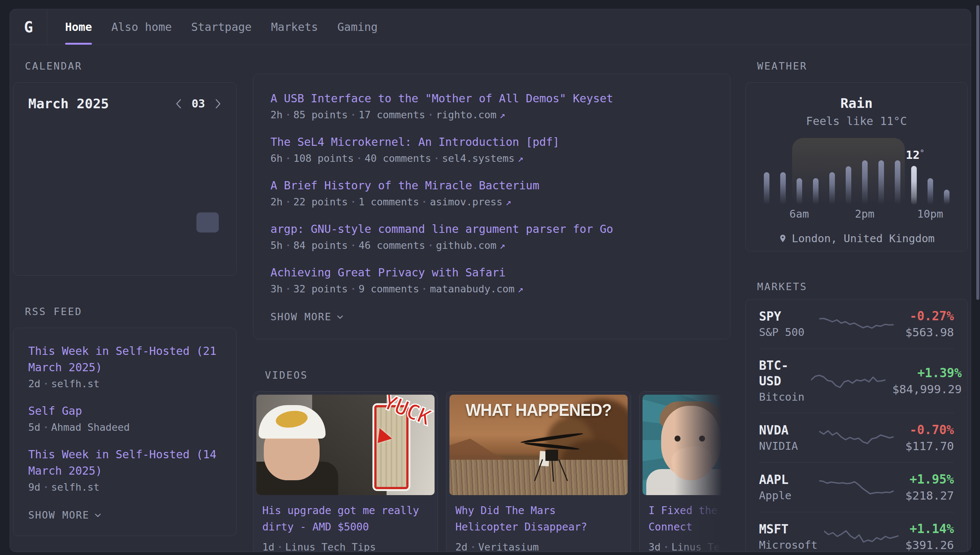  Describe the element at coordinates (222, 27) in the screenshot. I see `nav-tab-startpage: Startpage` at that location.